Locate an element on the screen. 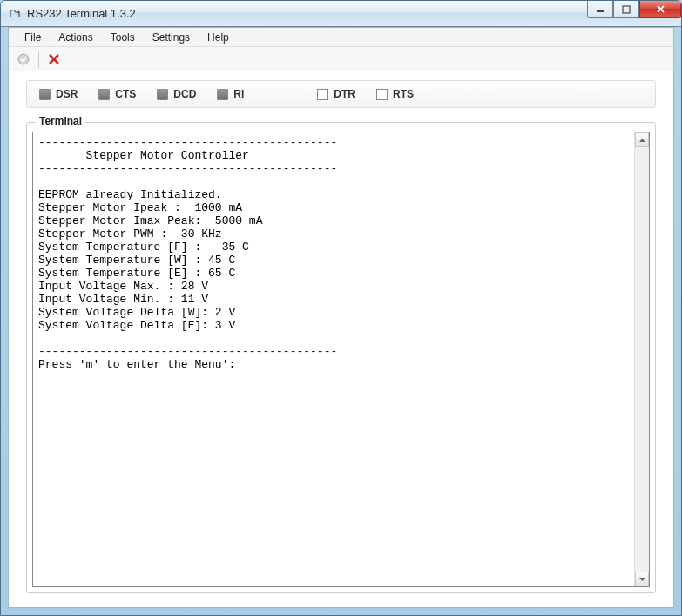  window-title: RS232 Terminal 1.3.2 is located at coordinates (82, 14).